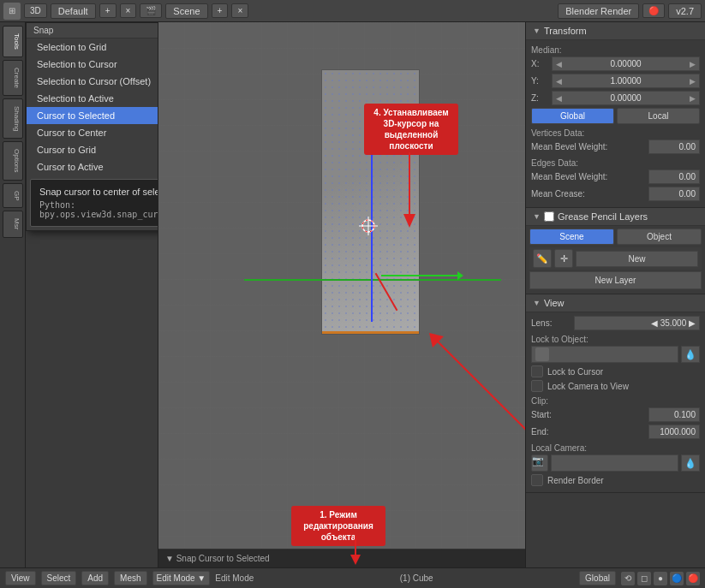 The height and width of the screenshot is (588, 705). I want to click on scene-btn: +, so click(108, 10).